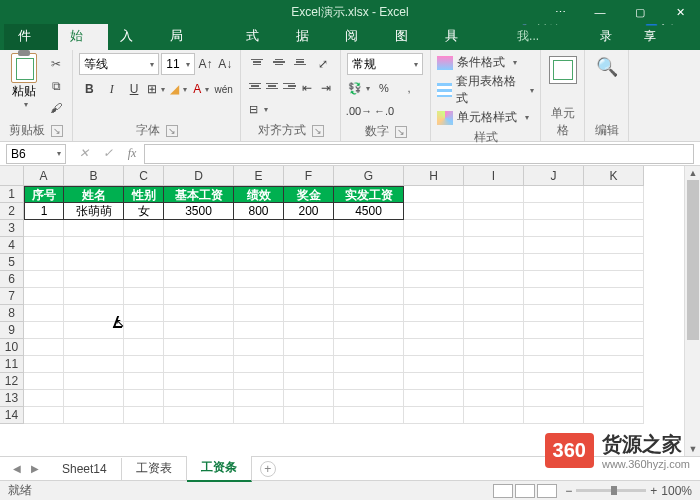 Image resolution: width=700 pixels, height=500 pixels. Describe the element at coordinates (288, 86) in the screenshot. I see `align-right-icon` at that location.